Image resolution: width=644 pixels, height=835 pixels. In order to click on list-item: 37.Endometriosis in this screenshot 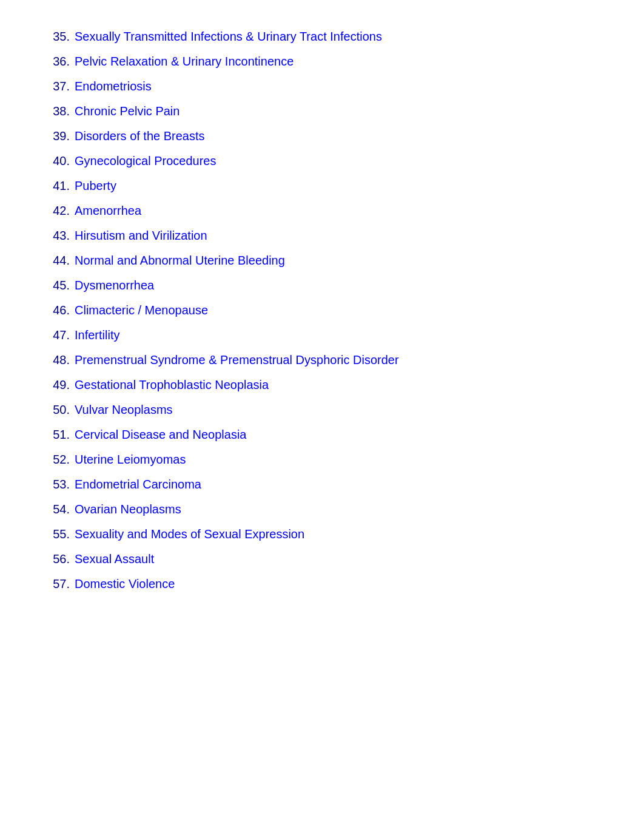, I will do `click(322, 86)`.